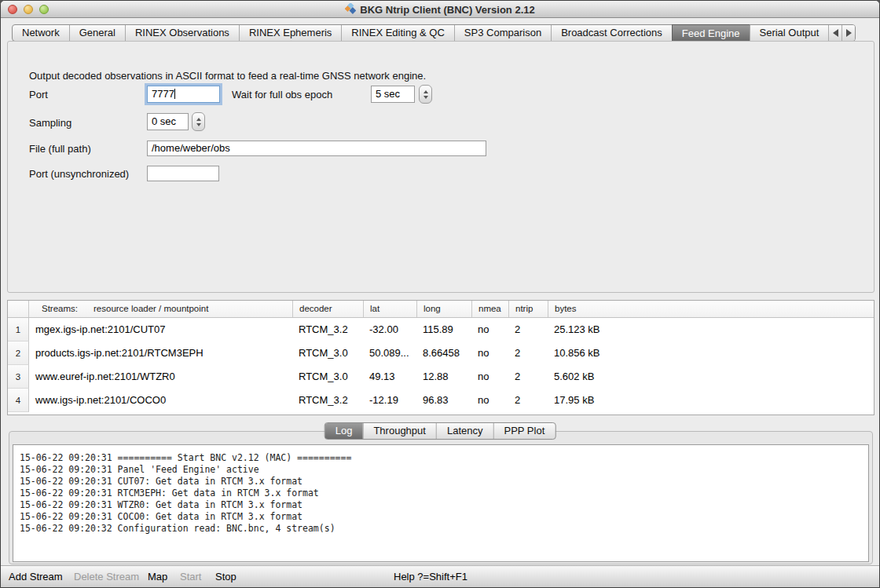  Describe the element at coordinates (174, 94) in the screenshot. I see `text-caret` at that location.